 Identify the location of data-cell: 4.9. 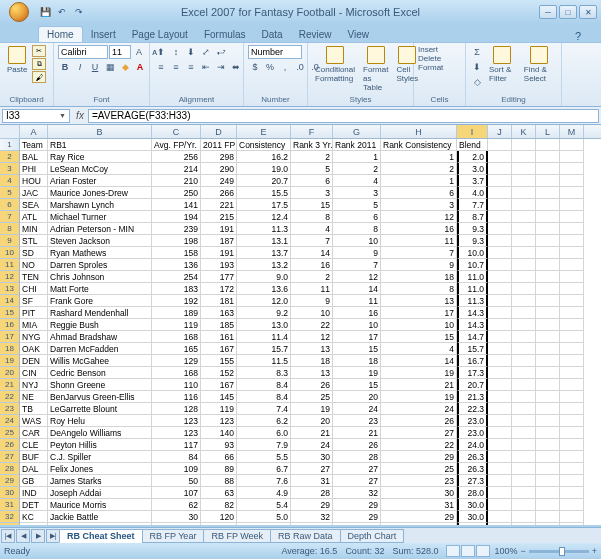
(264, 493).